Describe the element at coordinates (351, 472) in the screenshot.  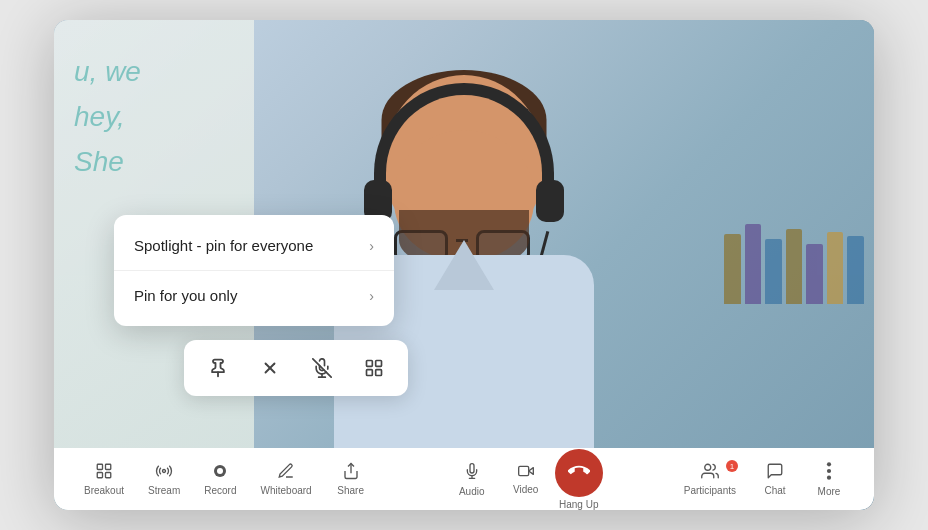
I see `share-icon` at that location.